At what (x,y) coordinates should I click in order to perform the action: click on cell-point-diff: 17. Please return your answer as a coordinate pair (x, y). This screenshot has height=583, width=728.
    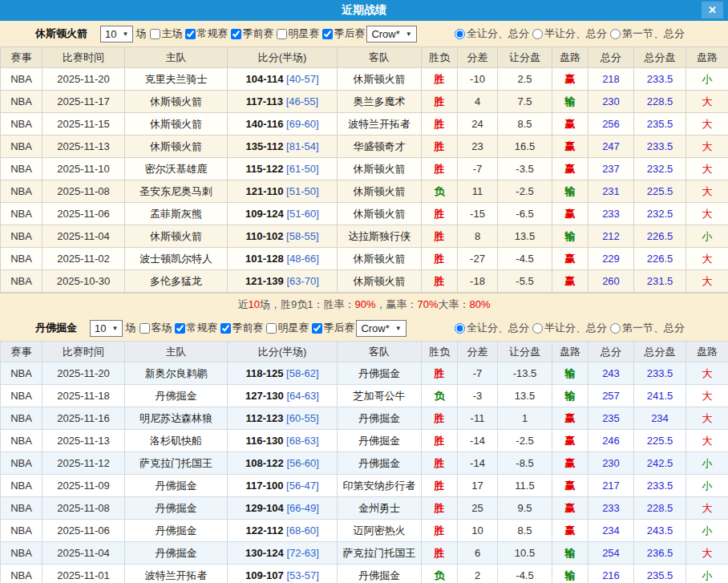
    Looking at the image, I should click on (478, 486).